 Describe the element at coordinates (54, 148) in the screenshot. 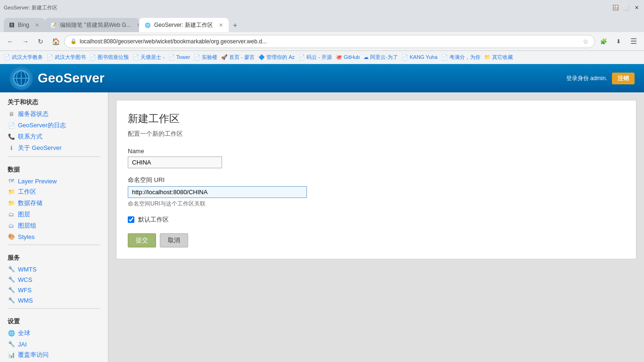

I see `sidebar-item-about: ℹ 关于 GeoServer` at that location.